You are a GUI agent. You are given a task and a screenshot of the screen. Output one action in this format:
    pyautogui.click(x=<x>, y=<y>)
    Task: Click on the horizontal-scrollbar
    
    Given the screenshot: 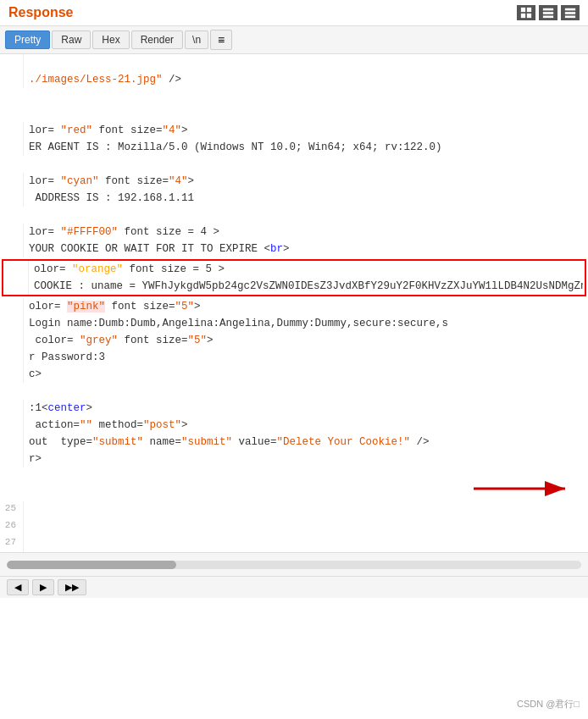 What is the action you would take?
    pyautogui.click(x=294, y=564)
    